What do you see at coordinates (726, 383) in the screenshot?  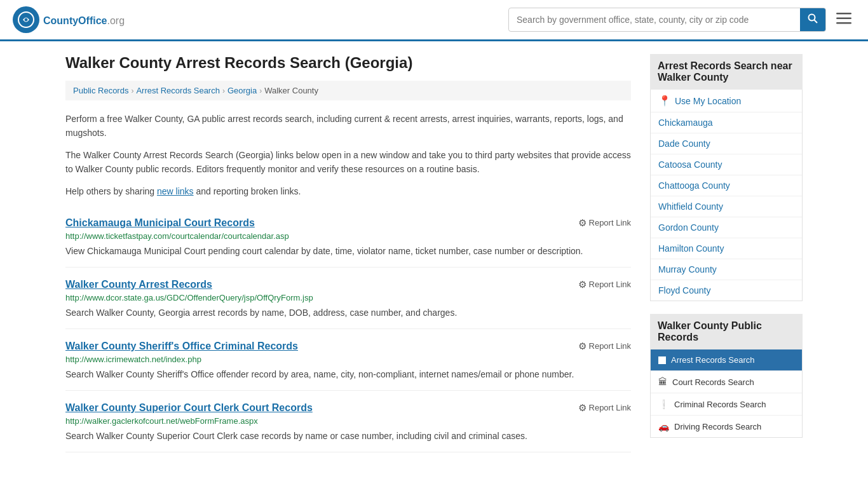 I see `sidebar-record-court: 🏛 Court Records Search` at bounding box center [726, 383].